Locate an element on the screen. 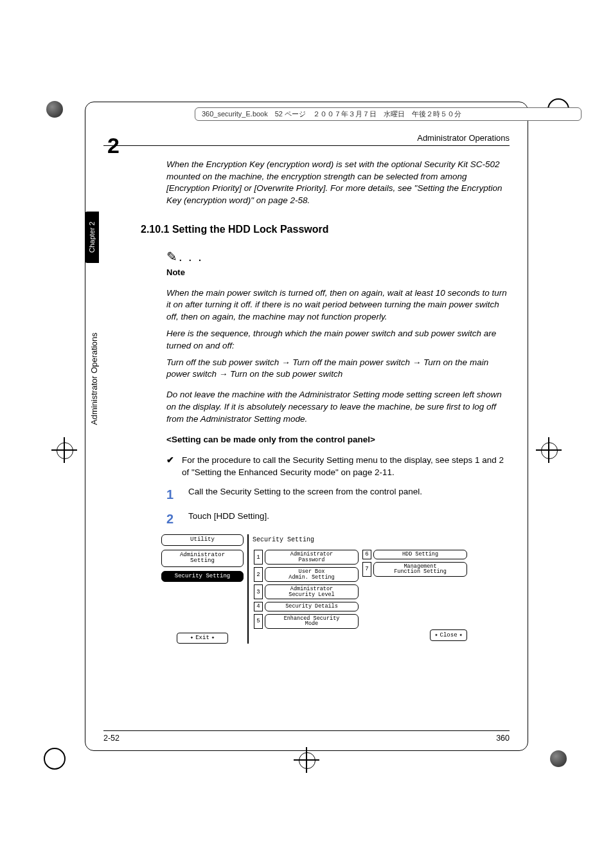 This screenshot has height=868, width=613. step-number: 2 is located at coordinates (172, 520).